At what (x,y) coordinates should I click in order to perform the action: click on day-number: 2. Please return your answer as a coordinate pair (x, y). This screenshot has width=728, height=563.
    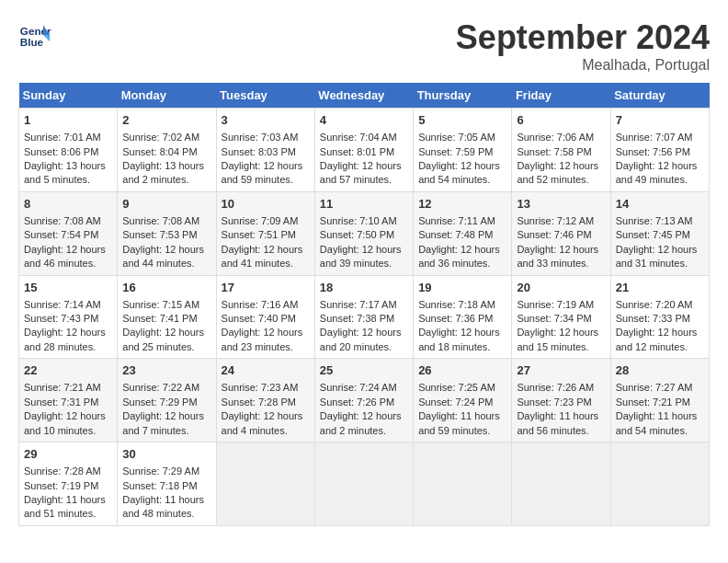
    Looking at the image, I should click on (166, 121).